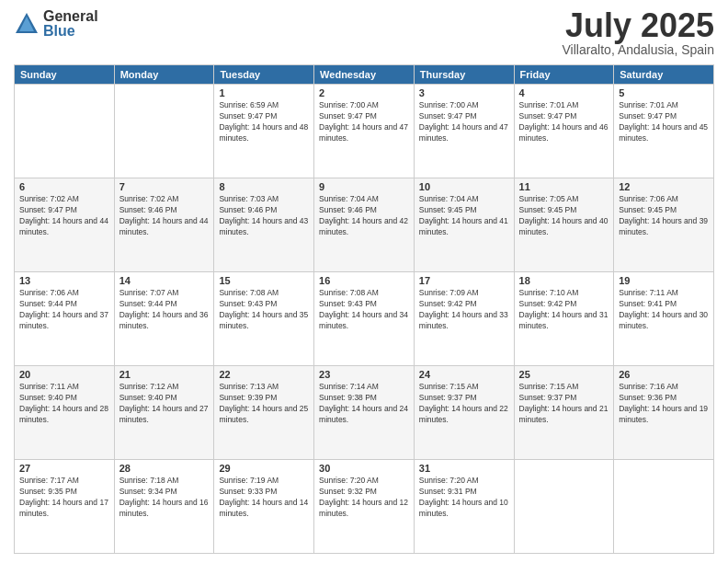 This screenshot has width=728, height=563. What do you see at coordinates (64, 374) in the screenshot?
I see `day-number: 20` at bounding box center [64, 374].